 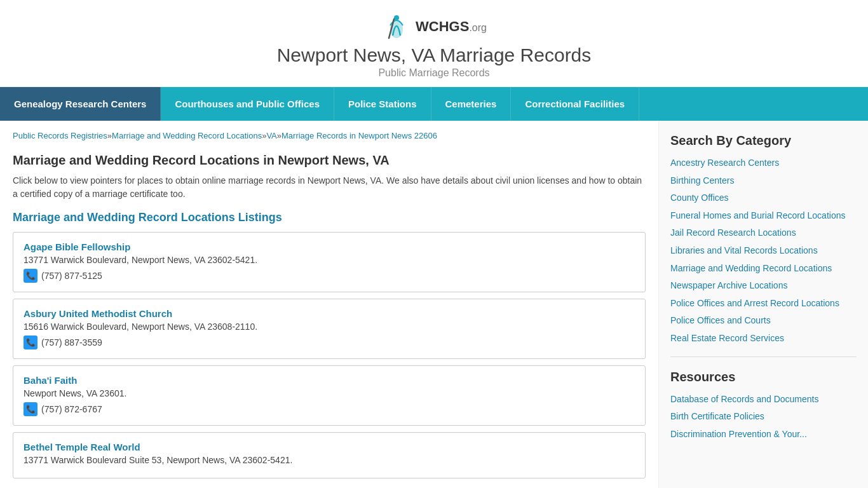 I want to click on listing-card-2: Baha'i FaithNewport News, VA 23601.📞(757…, so click(x=329, y=395).